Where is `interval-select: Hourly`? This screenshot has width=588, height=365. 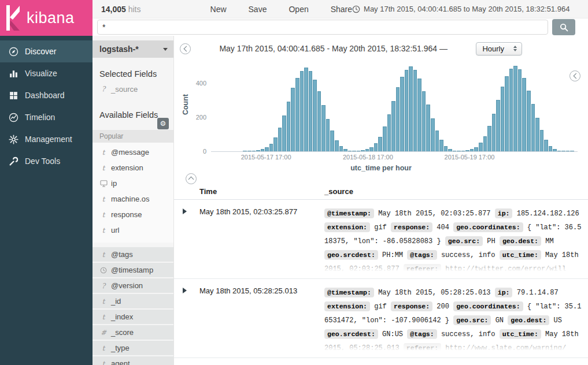
interval-select: Hourly is located at coordinates (499, 49).